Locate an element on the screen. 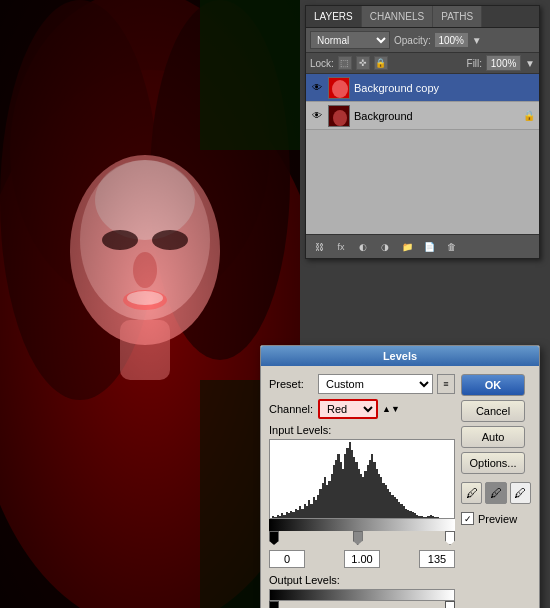 The height and width of the screenshot is (608, 550). lock-row: Lock: ⬚ ✜ 🔒 Fill: ▼ is located at coordinates (422, 64).